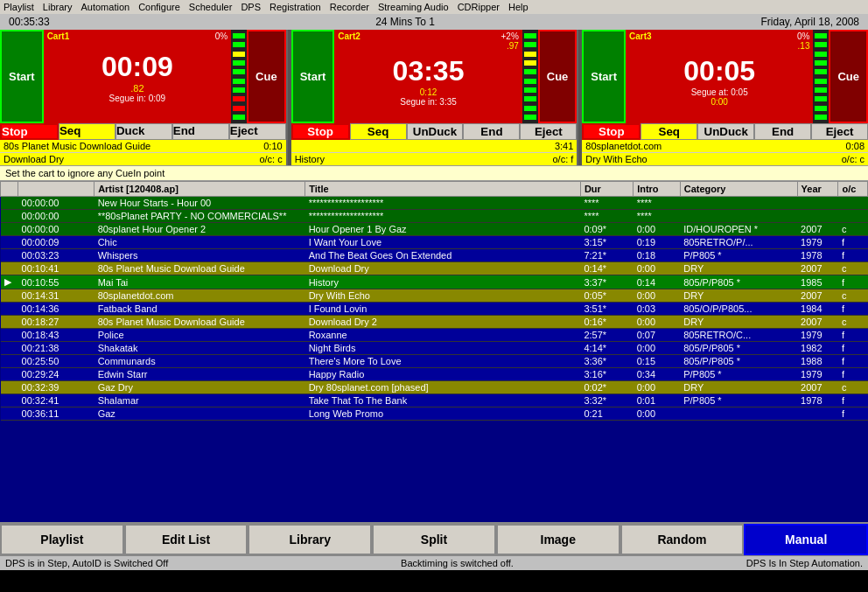  Describe the element at coordinates (62, 540) in the screenshot. I see `nav-playlist-button: Playlist` at that location.